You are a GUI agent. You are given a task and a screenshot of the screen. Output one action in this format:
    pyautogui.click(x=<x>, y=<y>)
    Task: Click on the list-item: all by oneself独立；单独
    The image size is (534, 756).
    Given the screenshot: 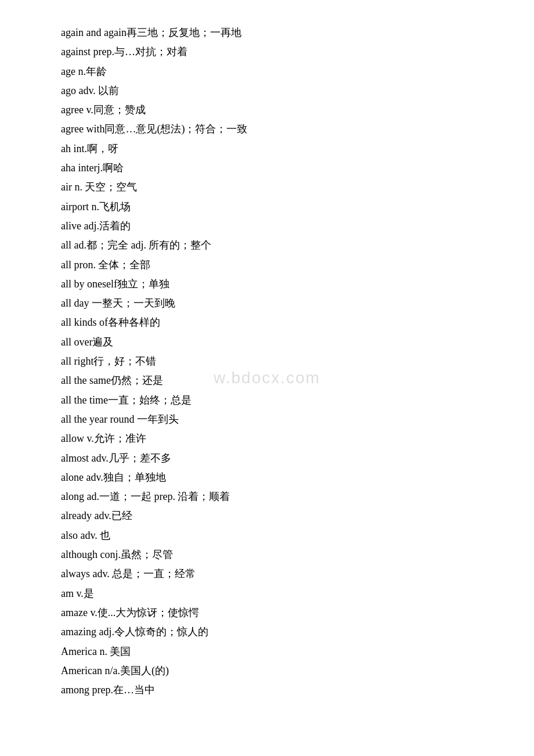 What is the action you would take?
    pyautogui.click(x=267, y=285)
    